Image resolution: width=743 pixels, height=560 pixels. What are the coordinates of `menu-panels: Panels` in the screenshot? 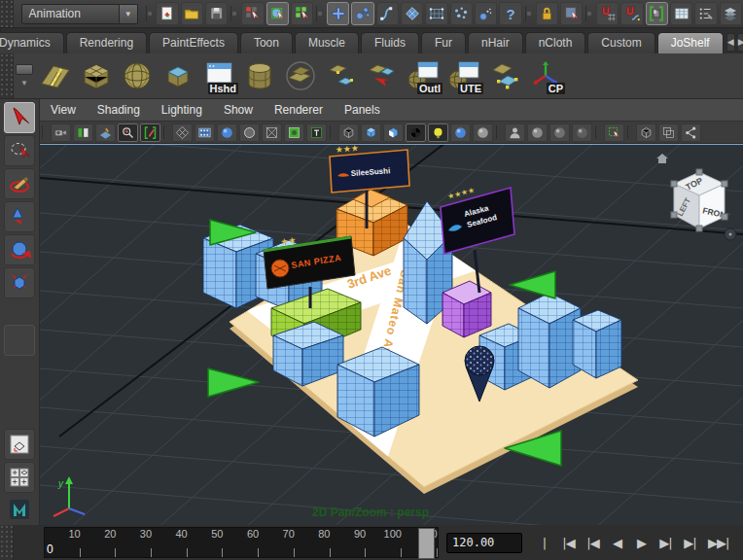 It's located at (362, 110).